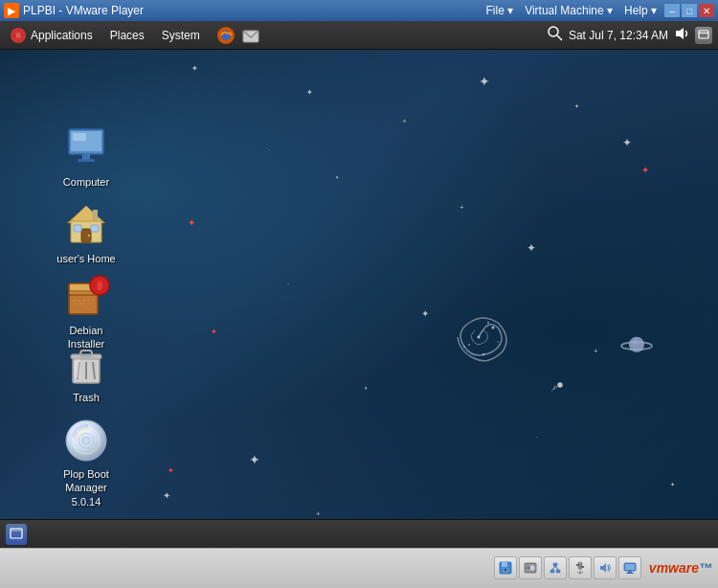 The image size is (718, 588). What do you see at coordinates (86, 441) in the screenshot?
I see `plop-svg` at bounding box center [86, 441].